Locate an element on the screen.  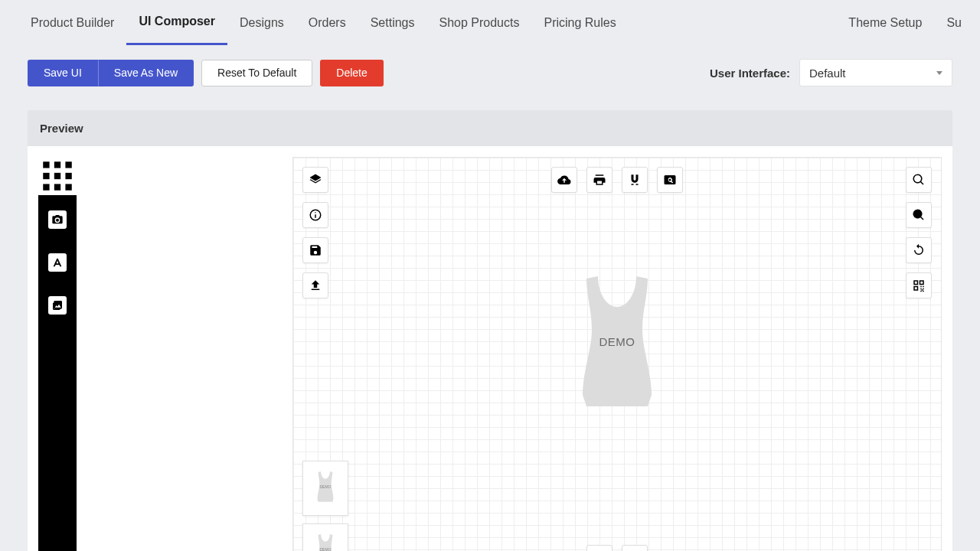
demo-label: DEMO is located at coordinates (617, 341).